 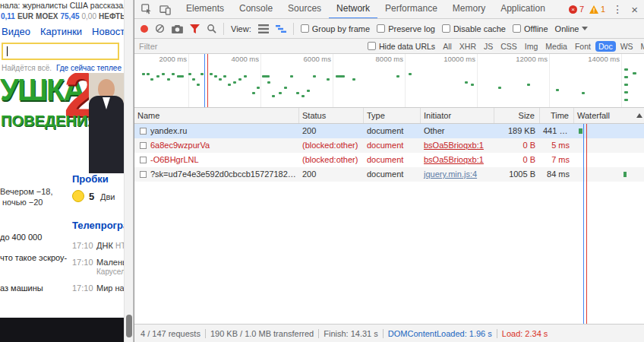 What do you see at coordinates (159, 29) in the screenshot?
I see `clear-icon` at bounding box center [159, 29].